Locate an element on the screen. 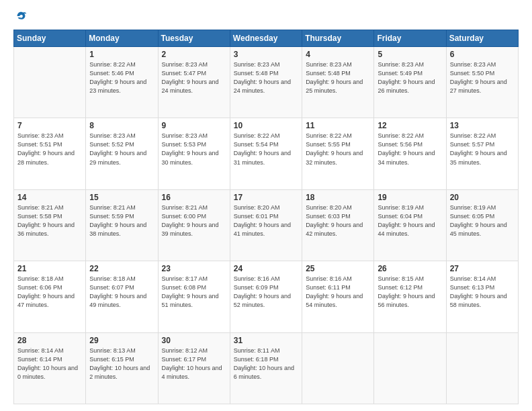 This screenshot has height=411, width=532. day-number: 24 is located at coordinates (266, 269).